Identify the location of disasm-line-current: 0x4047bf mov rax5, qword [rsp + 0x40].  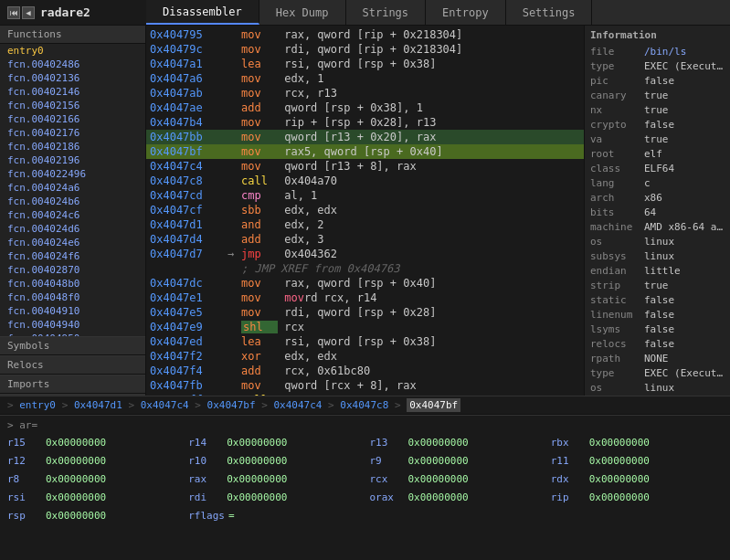
(365, 152).